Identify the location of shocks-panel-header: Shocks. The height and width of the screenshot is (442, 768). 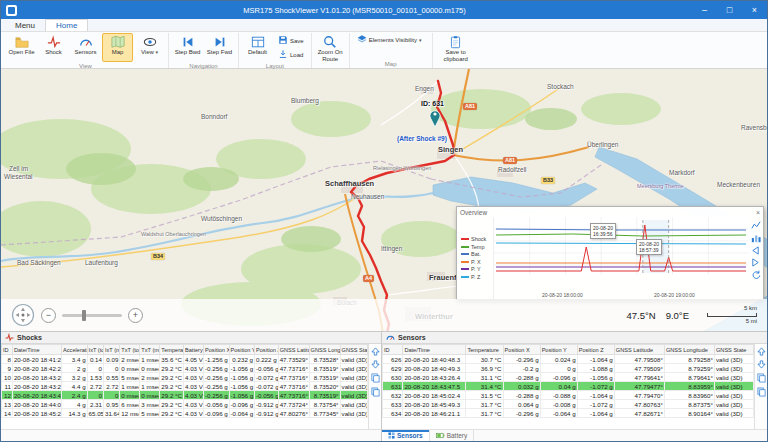
(191, 338).